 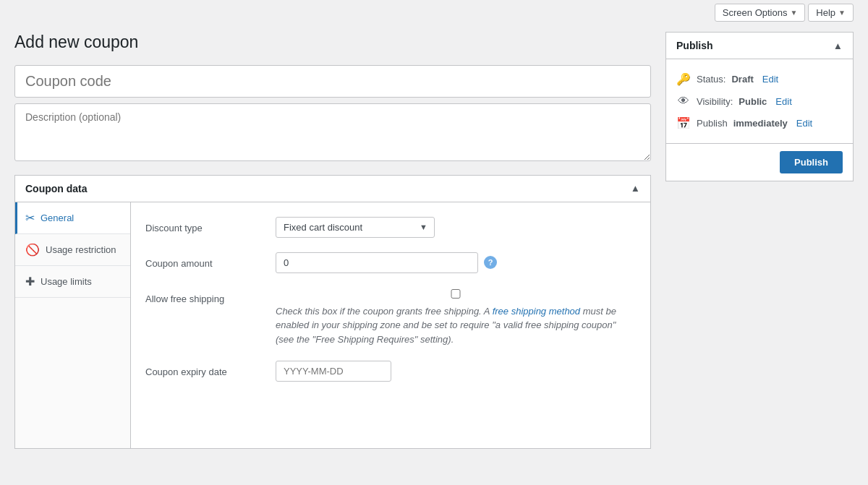 I want to click on coupon-expiry-input, so click(x=333, y=372).